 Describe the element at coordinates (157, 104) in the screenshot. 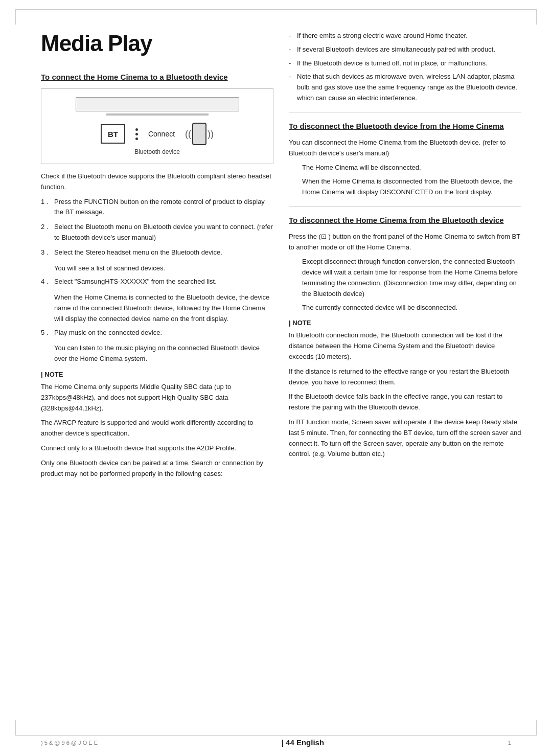

I see `device-bar` at that location.